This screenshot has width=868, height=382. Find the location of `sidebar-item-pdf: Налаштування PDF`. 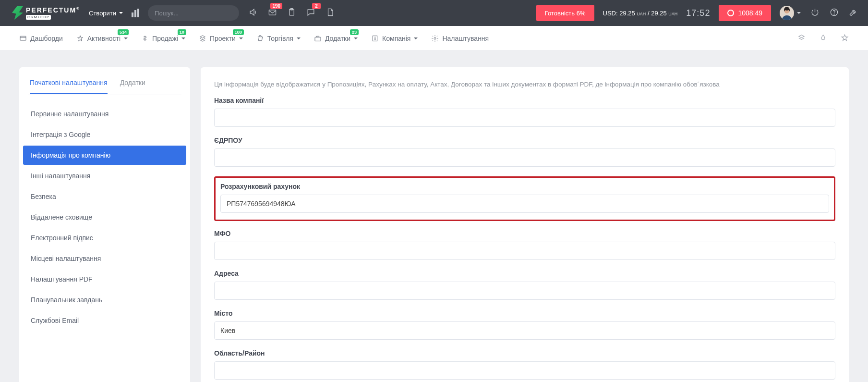

sidebar-item-pdf: Налаштування PDF is located at coordinates (105, 279).